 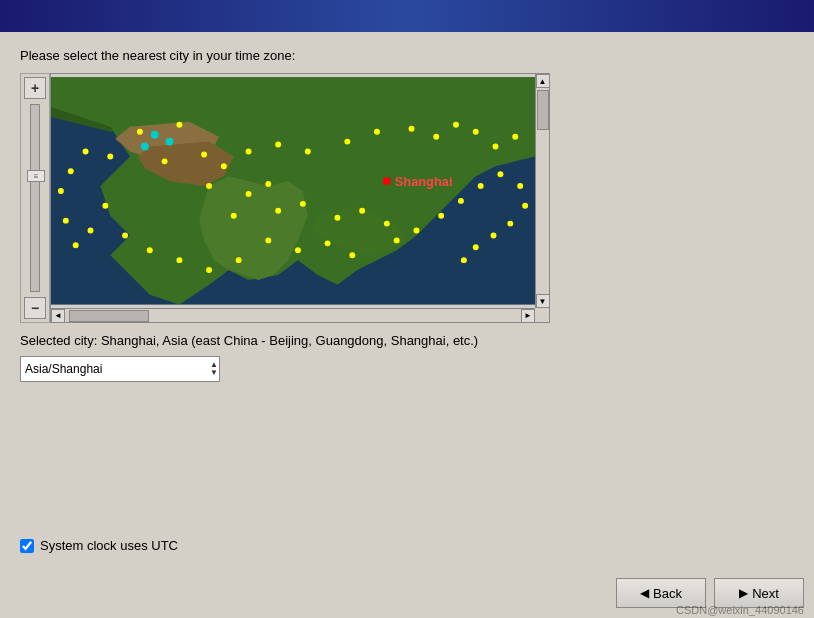 What do you see at coordinates (35, 198) in the screenshot?
I see `zoom-slider-track` at bounding box center [35, 198].